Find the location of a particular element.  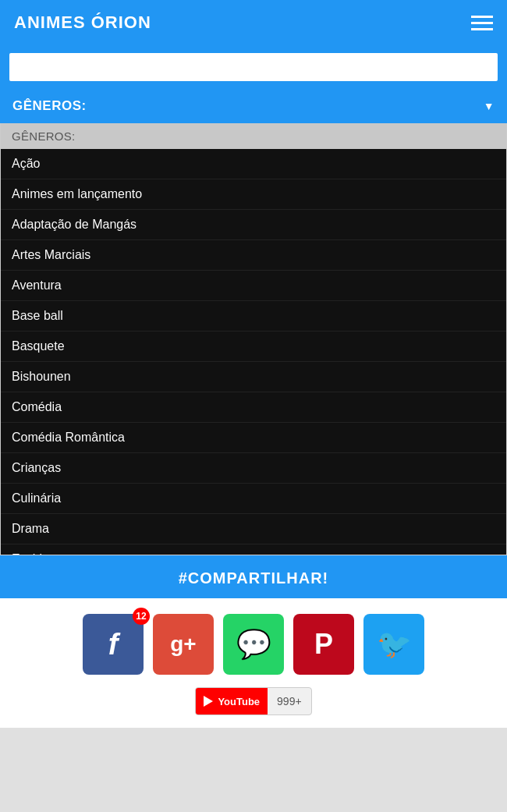

search-input is located at coordinates (254, 67).